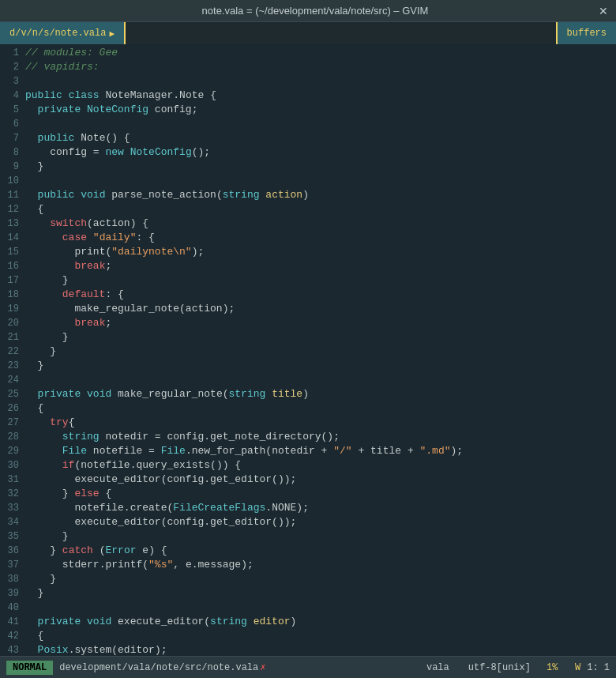  Describe the element at coordinates (87, 224) in the screenshot. I see `line-content: switch(action) {` at that location.